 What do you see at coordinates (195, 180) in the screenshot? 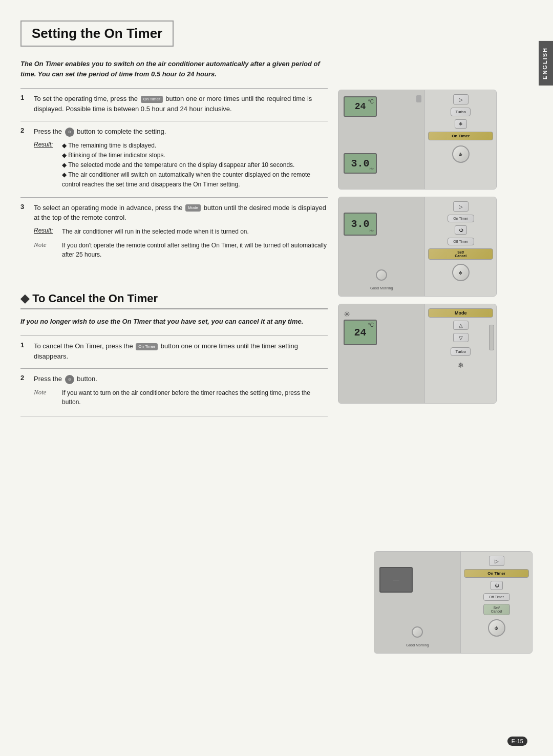
I see `result-item-4: The air conditioner will switch on autom…` at bounding box center [195, 180].